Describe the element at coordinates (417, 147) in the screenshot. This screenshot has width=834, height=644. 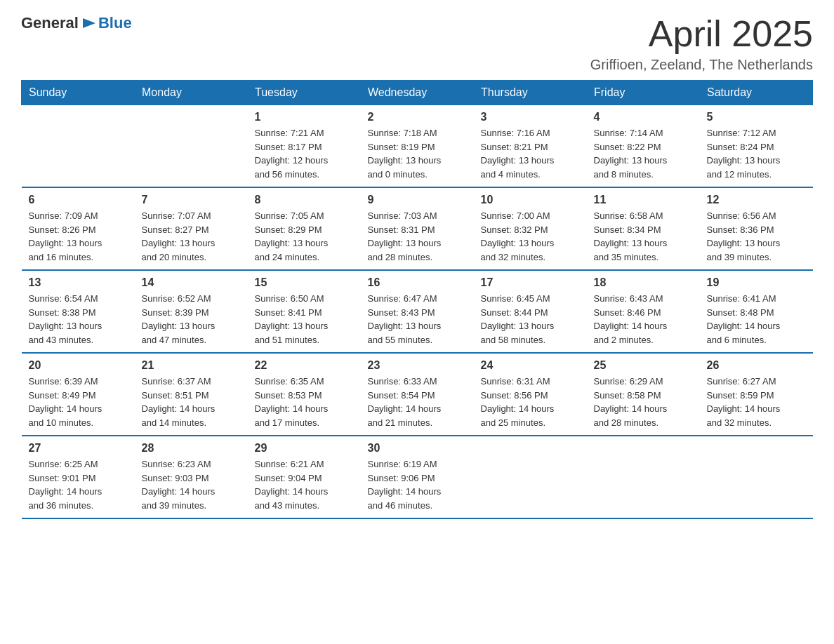
I see `calendar-week-1: 1Sunrise: 7:21 AMSunset: 8:17 PMDaylight…` at that location.